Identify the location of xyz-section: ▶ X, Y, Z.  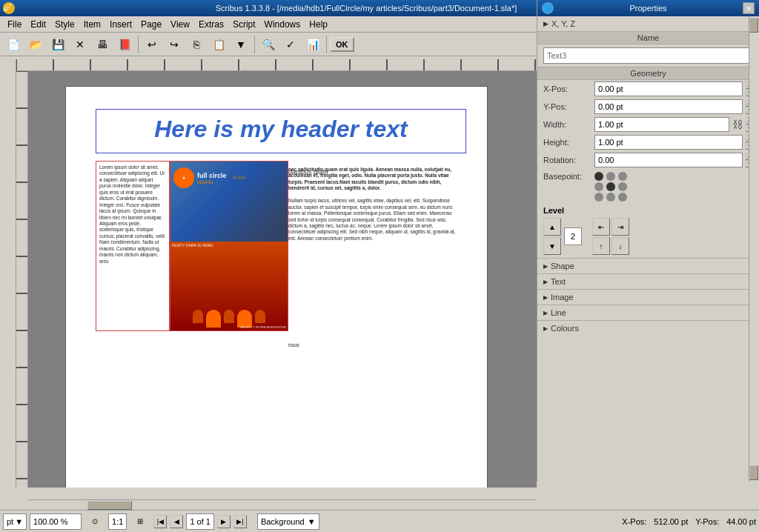
(648, 24).